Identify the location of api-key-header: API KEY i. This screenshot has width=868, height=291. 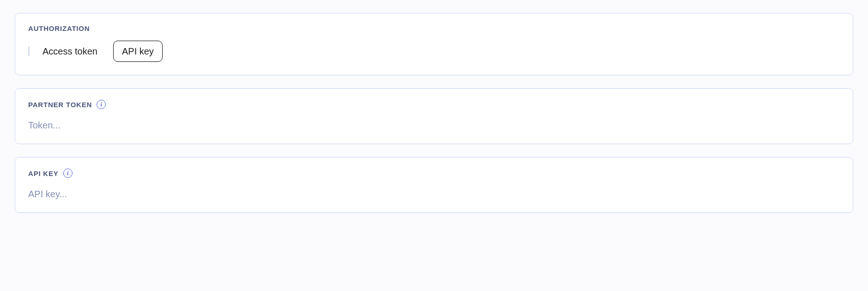
(434, 173).